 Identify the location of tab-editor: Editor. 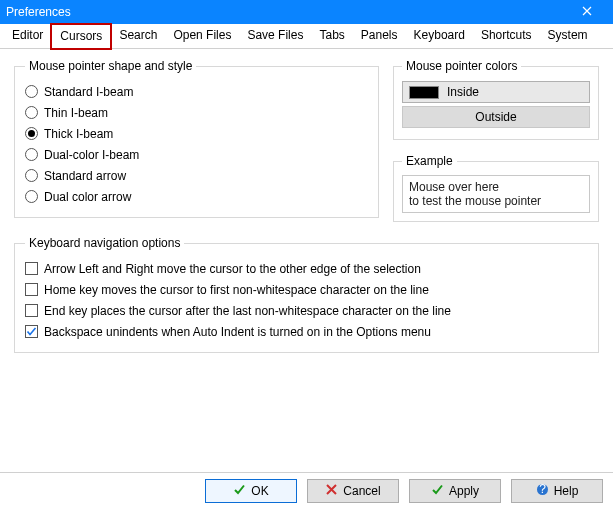
(28, 36).